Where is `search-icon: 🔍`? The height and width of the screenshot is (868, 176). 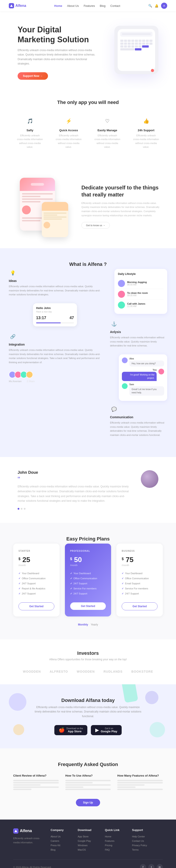 search-icon: 🔍 is located at coordinates (150, 6).